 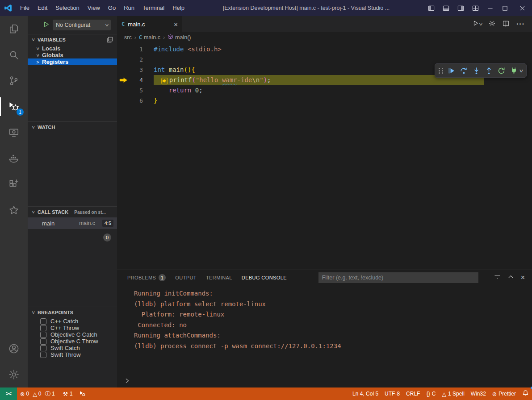 I want to click on toggle-sidebar-icon, so click(x=431, y=8).